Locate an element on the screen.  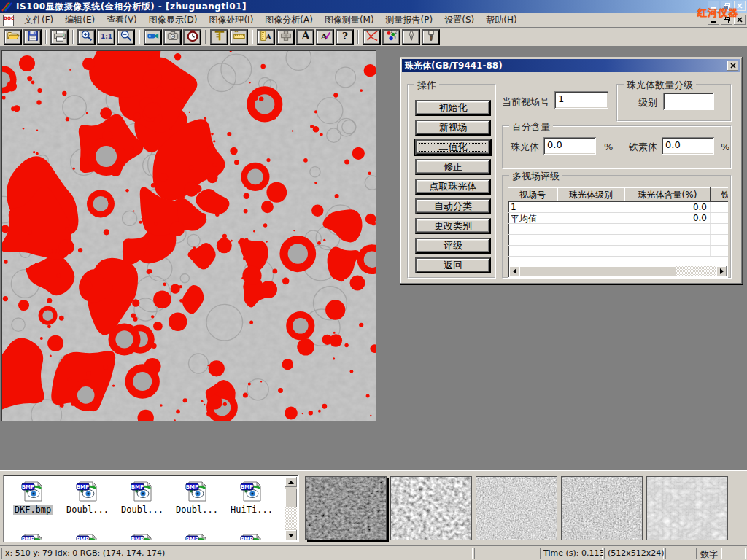
col-pearlite-pct: 珠光体含量(%) is located at coordinates (667, 195).